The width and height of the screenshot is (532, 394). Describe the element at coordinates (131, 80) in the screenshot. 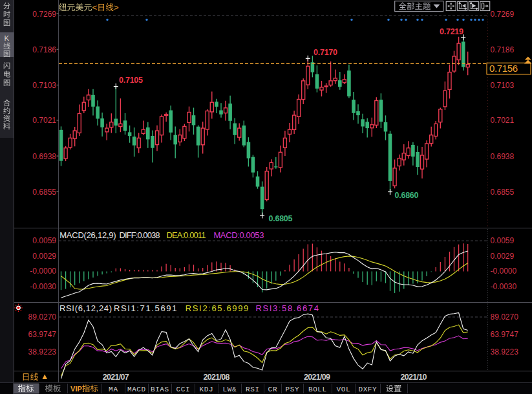

I see `svg-text: 0.7105` at that location.